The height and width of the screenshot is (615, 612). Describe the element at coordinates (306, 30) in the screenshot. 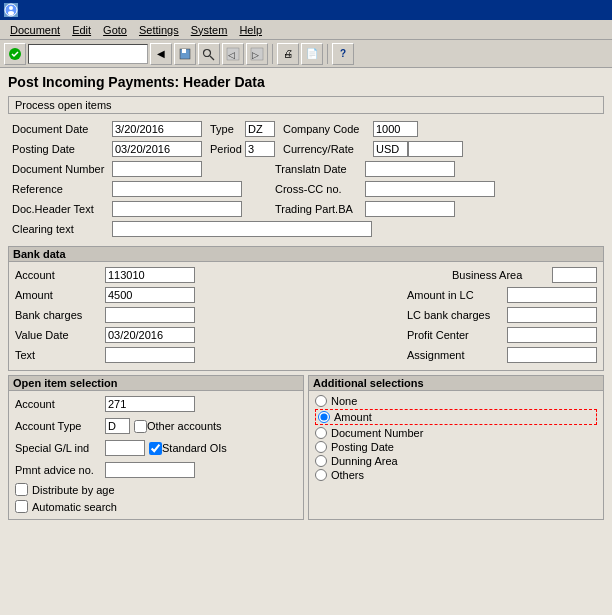

I see `menu-bar: Document Edit Goto Settings System Help` at that location.